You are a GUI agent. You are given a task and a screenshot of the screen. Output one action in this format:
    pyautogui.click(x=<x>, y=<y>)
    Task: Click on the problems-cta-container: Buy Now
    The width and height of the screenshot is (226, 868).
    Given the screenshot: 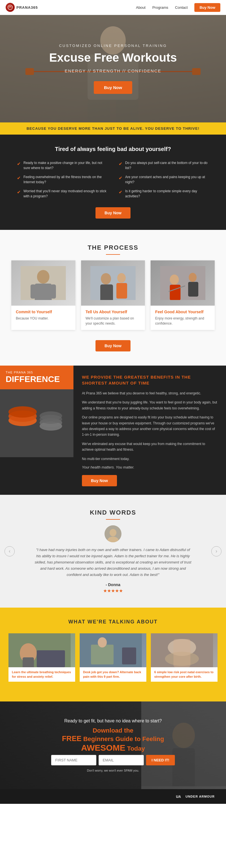 What is the action you would take?
    pyautogui.click(x=113, y=213)
    